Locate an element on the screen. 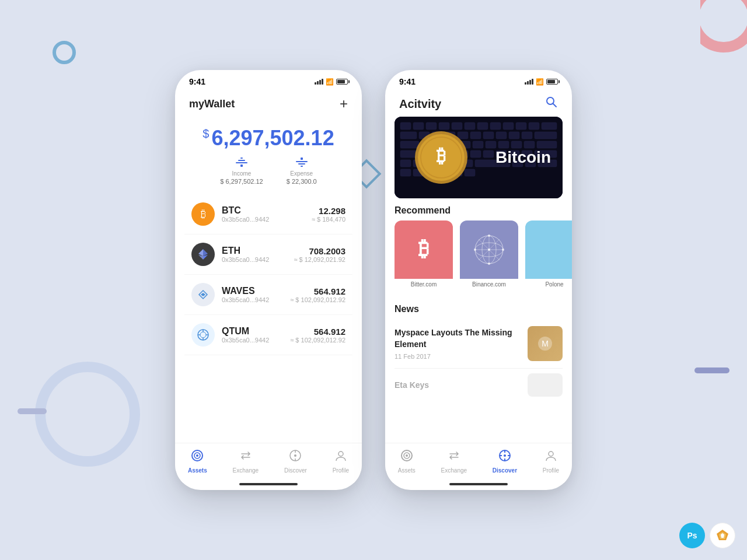 The height and width of the screenshot is (560, 747). news-date-1: 11 Feb 2017 is located at coordinates (458, 356).